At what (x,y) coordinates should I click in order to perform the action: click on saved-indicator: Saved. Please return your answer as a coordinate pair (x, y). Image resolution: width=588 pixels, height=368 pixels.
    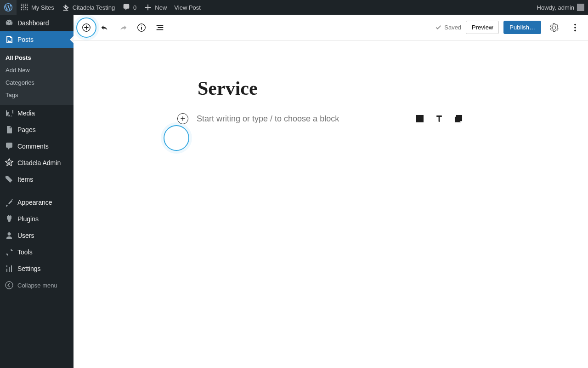
    Looking at the image, I should click on (447, 28).